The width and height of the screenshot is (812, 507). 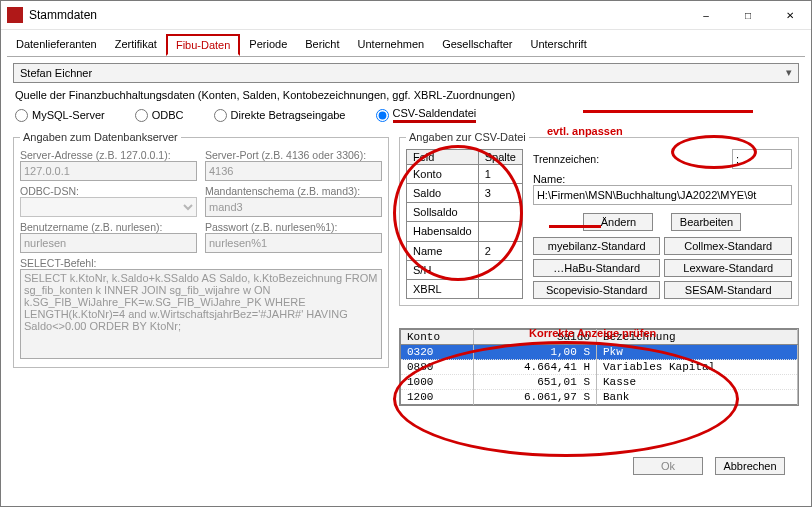 What do you see at coordinates (762, 159) in the screenshot?
I see `sep-input` at bounding box center [762, 159].